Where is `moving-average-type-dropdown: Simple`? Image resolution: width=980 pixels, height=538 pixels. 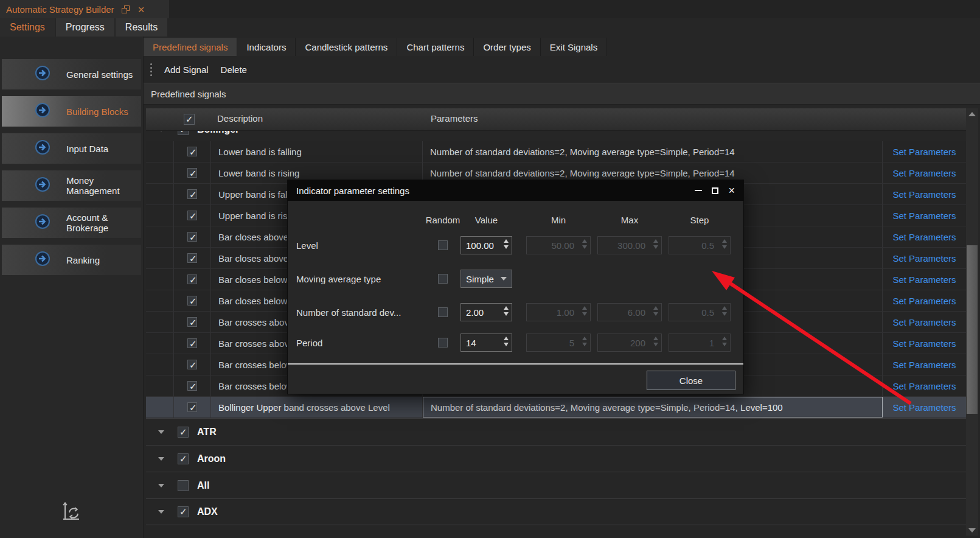 moving-average-type-dropdown: Simple is located at coordinates (487, 279).